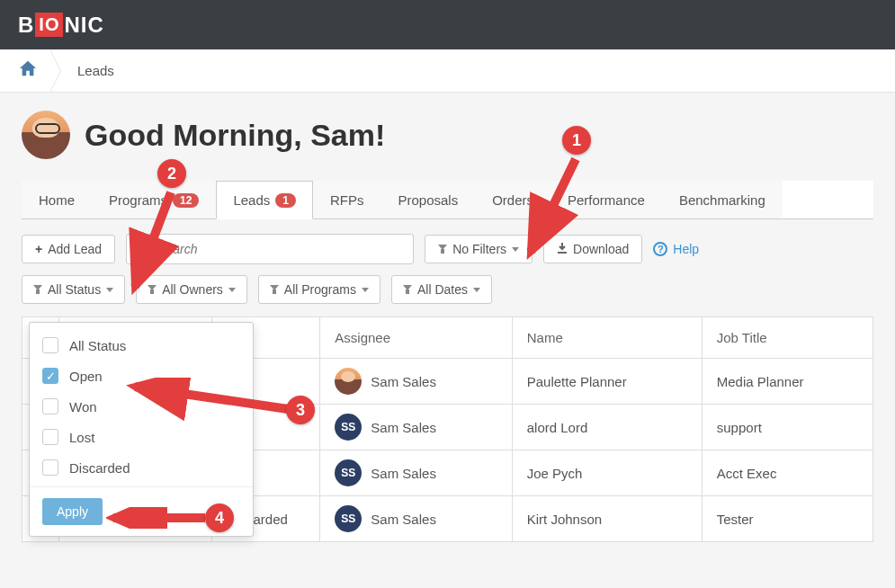 This screenshot has width=895, height=588. What do you see at coordinates (428, 200) in the screenshot?
I see `tab-label: Proposals` at bounding box center [428, 200].